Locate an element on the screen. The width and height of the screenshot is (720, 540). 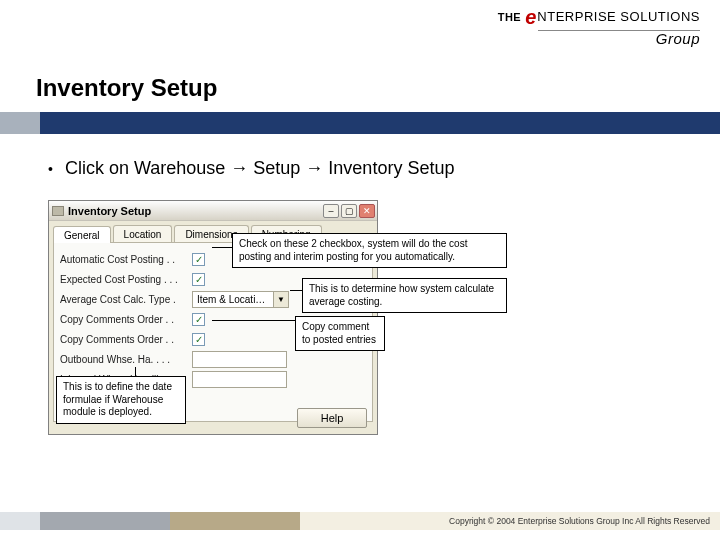
callout-cost-posting: Check on these 2 checkbox, system will d… is located at coordinates (370, 250).